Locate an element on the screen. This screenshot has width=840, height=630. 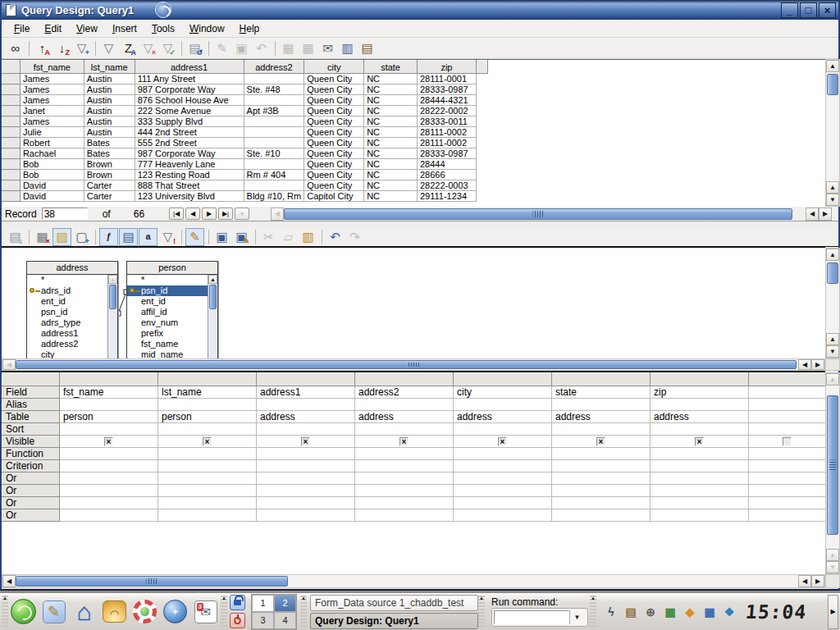
run-command-input is located at coordinates (532, 617).